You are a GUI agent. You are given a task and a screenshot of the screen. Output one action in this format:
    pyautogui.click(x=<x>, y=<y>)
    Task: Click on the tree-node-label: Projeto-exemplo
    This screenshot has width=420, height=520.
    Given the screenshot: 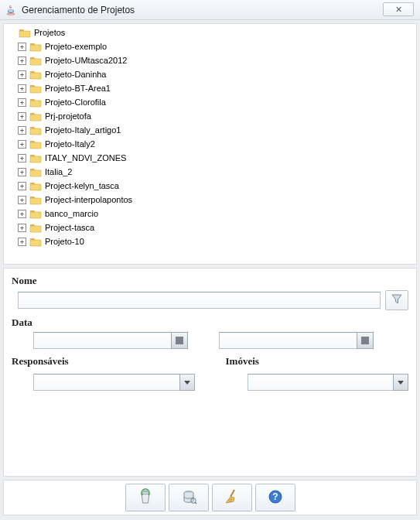 What is the action you would take?
    pyautogui.click(x=76, y=46)
    